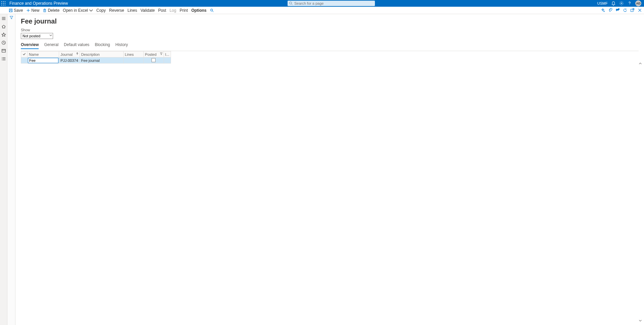 The width and height of the screenshot is (644, 325). What do you see at coordinates (154, 60) in the screenshot?
I see `checkbox-unchecked-icon` at bounding box center [154, 60].